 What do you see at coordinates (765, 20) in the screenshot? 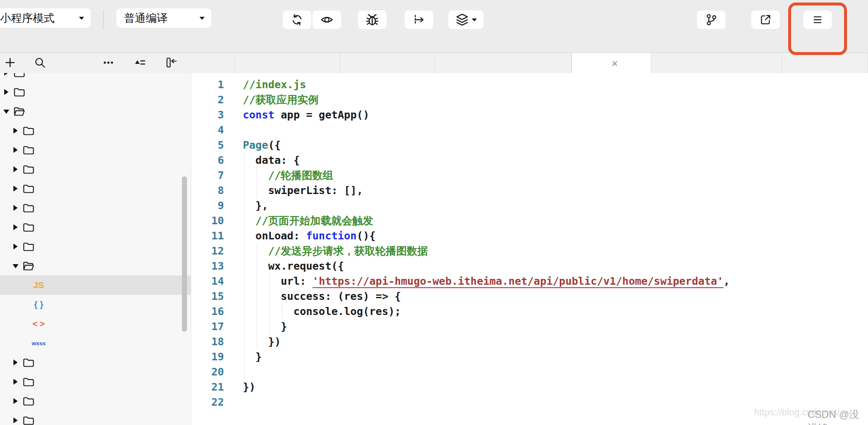
I see `test-account-button` at bounding box center [765, 20].